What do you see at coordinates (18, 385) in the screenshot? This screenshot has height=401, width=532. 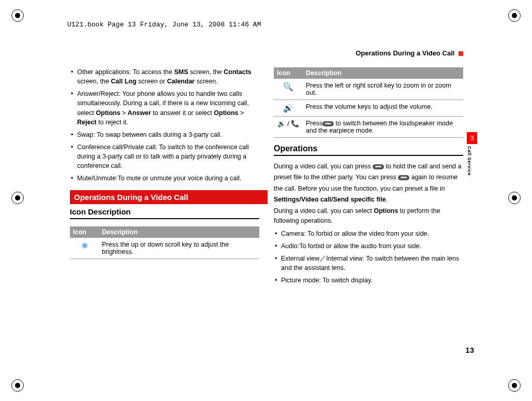 I see `reg-mark-bl` at bounding box center [18, 385].